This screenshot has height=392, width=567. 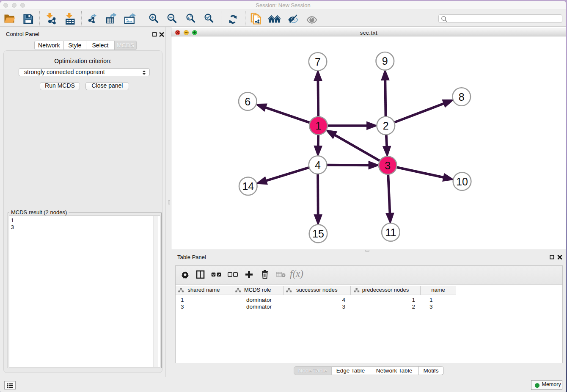 I want to click on svg-text: 3, so click(x=388, y=166).